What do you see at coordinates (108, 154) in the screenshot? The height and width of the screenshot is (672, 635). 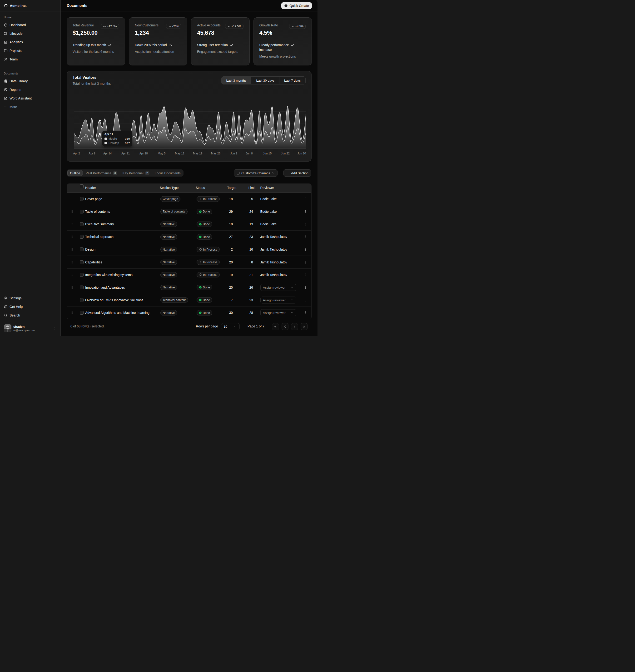 I see `svg-text: Apr 14` at bounding box center [108, 154].